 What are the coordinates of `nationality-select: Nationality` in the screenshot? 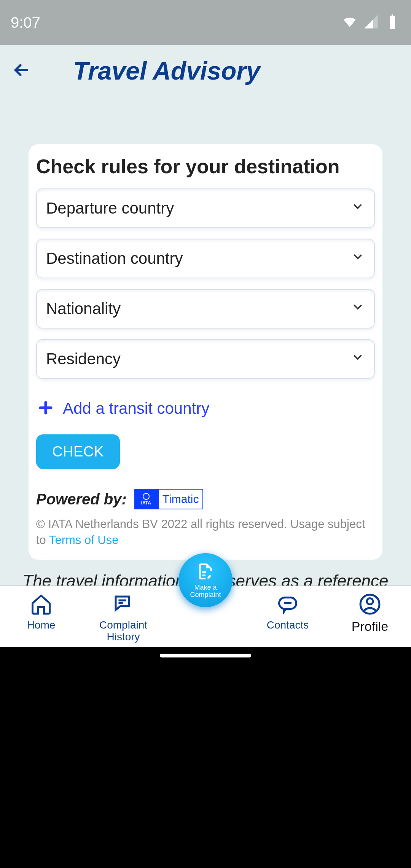 It's located at (206, 309).